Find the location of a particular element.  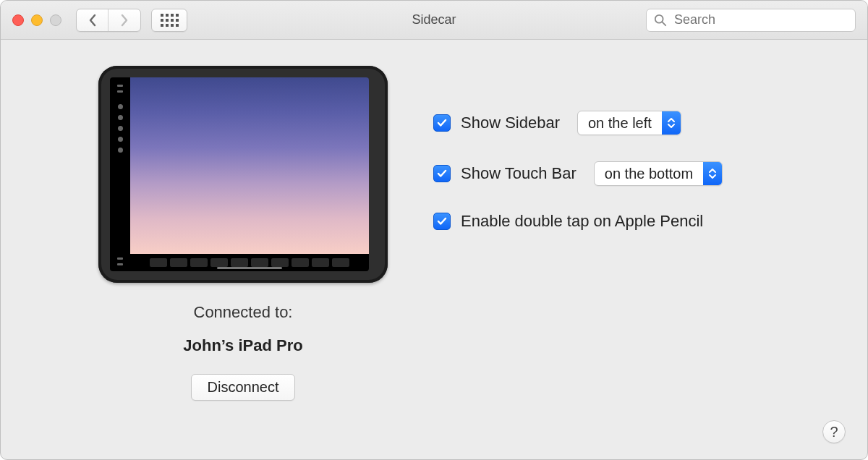

titlebar: Sidecar is located at coordinates (434, 20).